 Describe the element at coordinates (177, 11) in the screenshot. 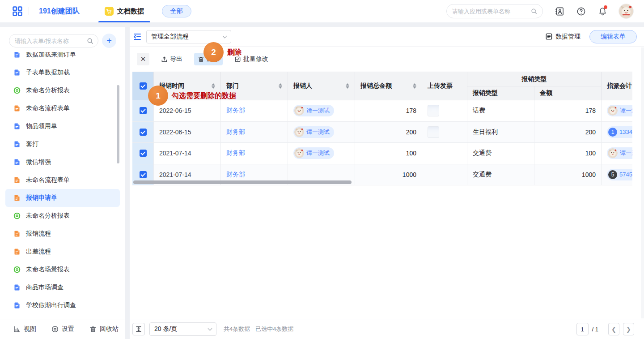

I see `filter-all-pill: 全部` at that location.